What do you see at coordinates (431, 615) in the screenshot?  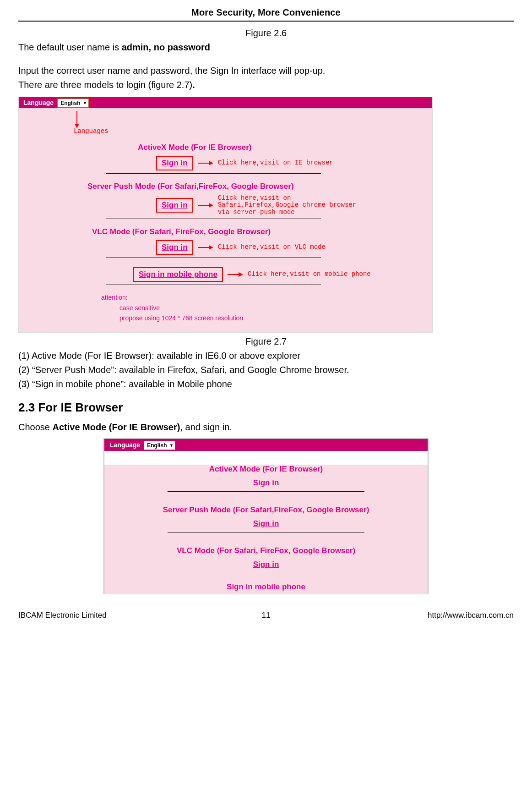 I see `footer-url: http://www.ibcam.com.cn` at bounding box center [431, 615].